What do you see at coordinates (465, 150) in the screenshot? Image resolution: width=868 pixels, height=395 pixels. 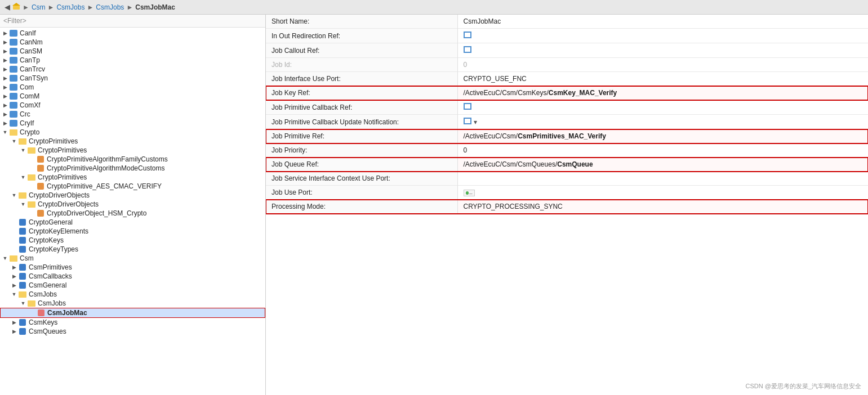 I see `prop-text-9: 0` at bounding box center [465, 150].